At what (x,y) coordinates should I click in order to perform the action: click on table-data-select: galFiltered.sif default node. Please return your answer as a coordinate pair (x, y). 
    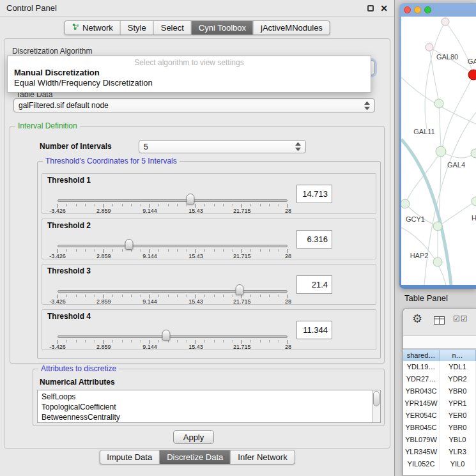
    Looking at the image, I should click on (194, 105).